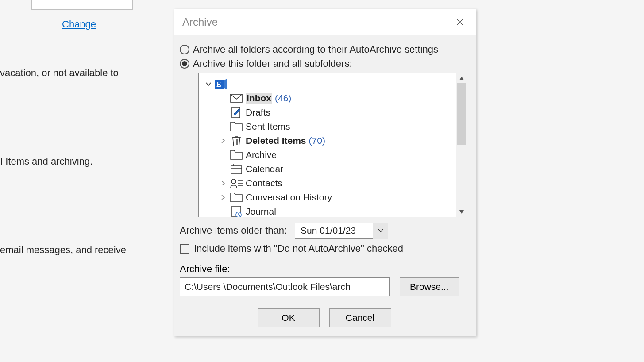 This screenshot has height=362, width=644. What do you see at coordinates (219, 84) in the screenshot?
I see `svg-text: E` at bounding box center [219, 84].